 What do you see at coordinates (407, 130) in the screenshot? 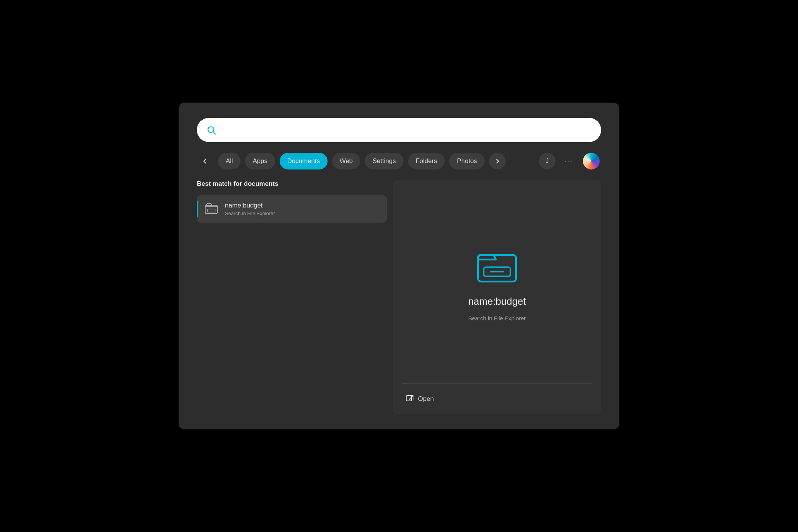
I see `search-input: Documents: name:budget` at bounding box center [407, 130].